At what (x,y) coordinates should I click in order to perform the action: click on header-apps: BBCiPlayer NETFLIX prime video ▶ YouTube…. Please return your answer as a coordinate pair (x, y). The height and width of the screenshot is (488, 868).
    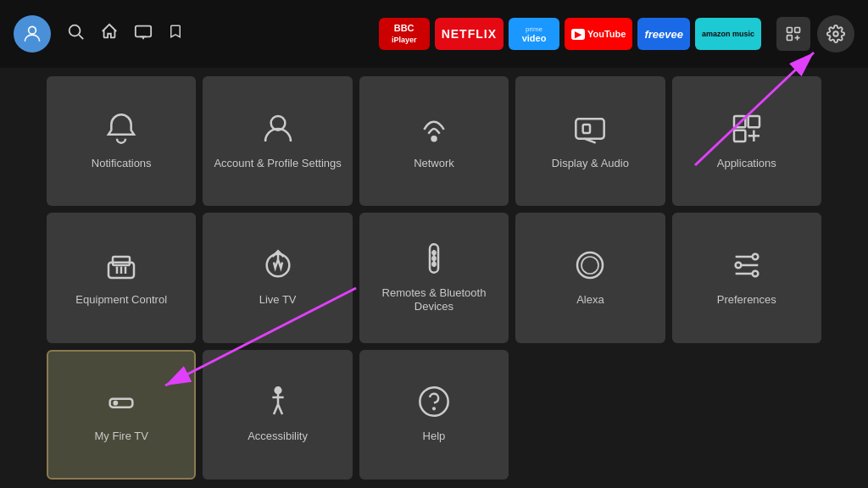
    Looking at the image, I should click on (570, 34).